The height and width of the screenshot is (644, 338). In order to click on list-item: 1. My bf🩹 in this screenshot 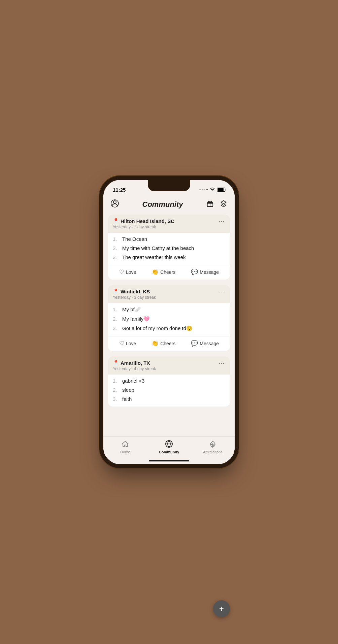, I will do `click(169, 310)`.